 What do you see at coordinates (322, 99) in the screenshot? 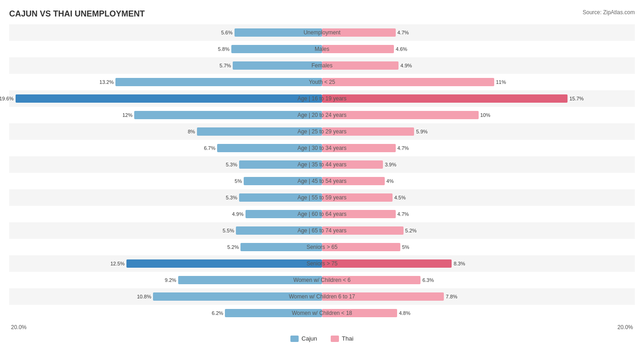
I see `table-row: 19.6% Age | 16 to 19 years 15.7%` at bounding box center [322, 99].